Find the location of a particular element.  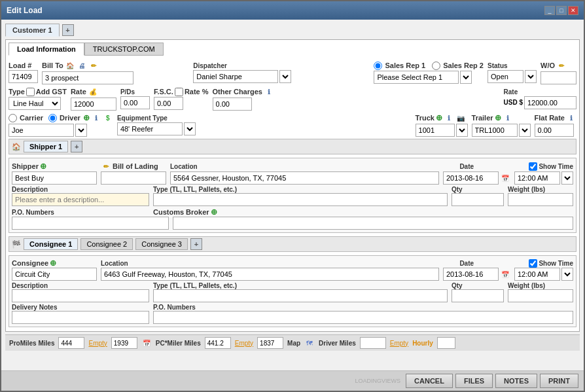

maximize-button: □ is located at coordinates (561, 10).